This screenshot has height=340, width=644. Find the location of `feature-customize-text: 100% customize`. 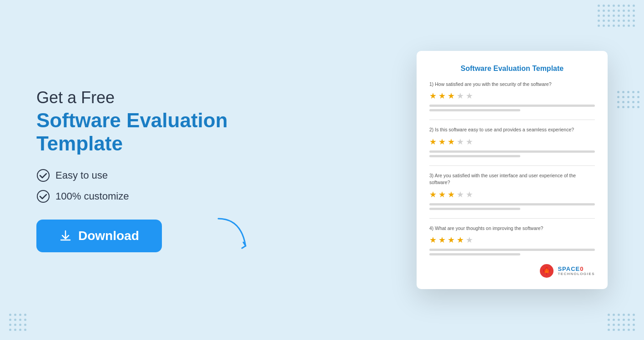

feature-customize-text: 100% customize is located at coordinates (92, 196).